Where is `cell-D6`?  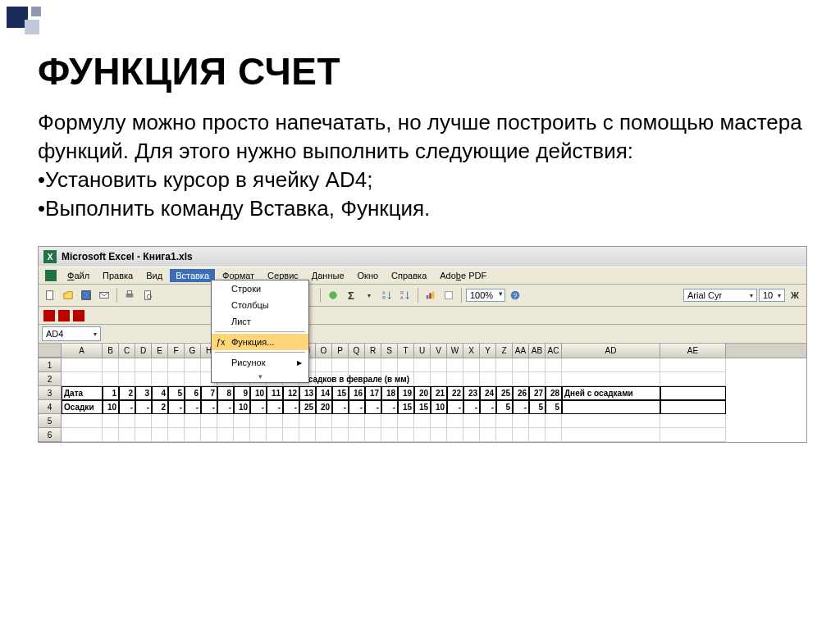 cell-D6 is located at coordinates (144, 435).